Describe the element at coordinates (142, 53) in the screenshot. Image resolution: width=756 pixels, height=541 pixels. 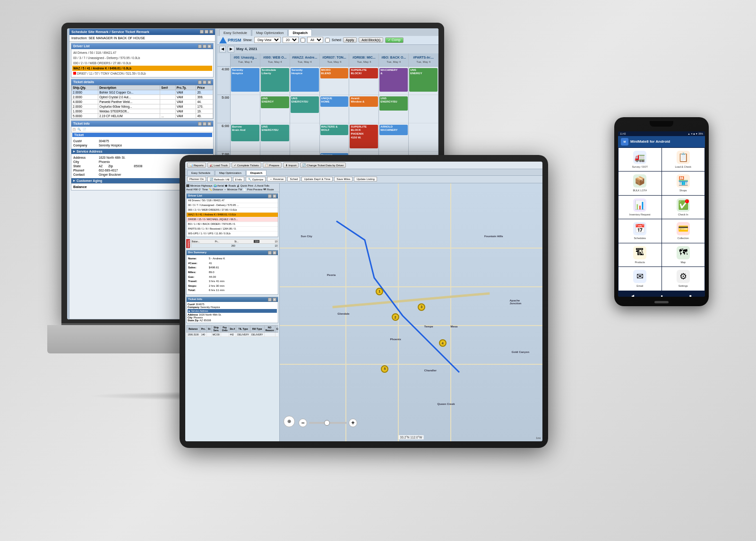
I see `driver-item-all: All Drivers / 50 / 318 / 89421.47` at that location.